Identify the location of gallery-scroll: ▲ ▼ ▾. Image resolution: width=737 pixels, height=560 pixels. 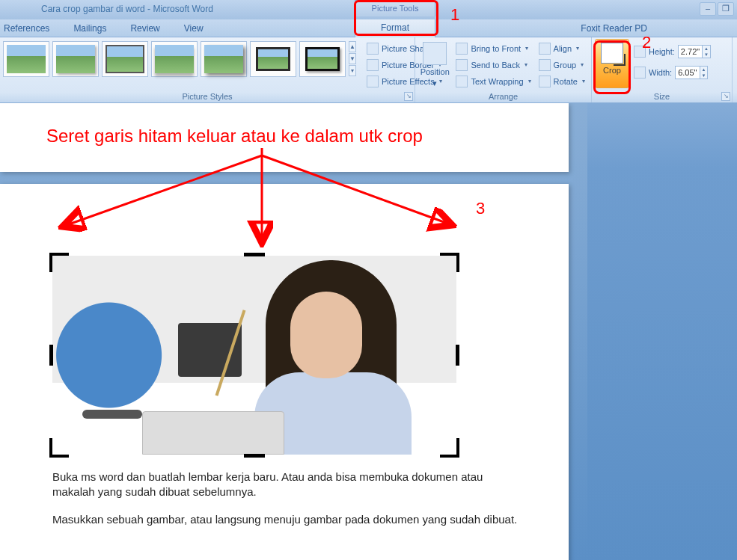
(352, 65).